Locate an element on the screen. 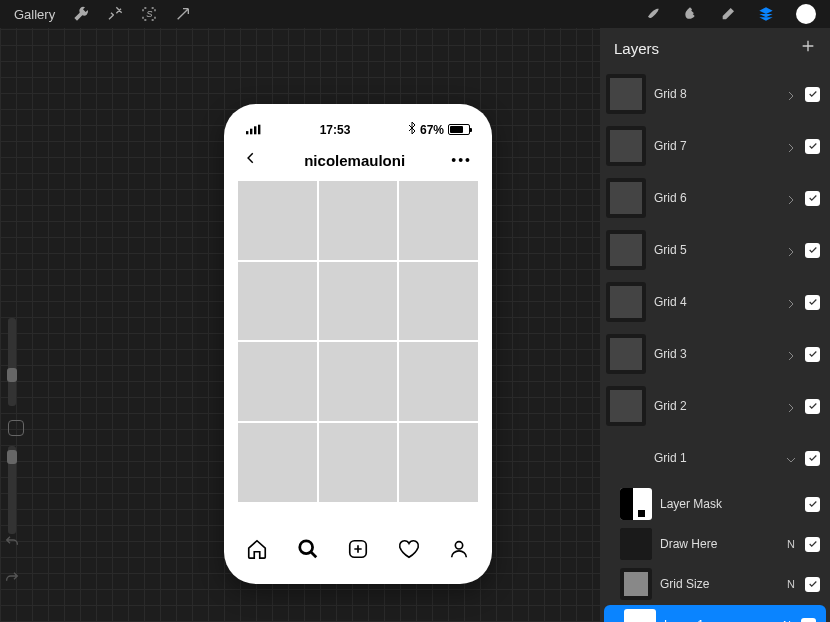 The height and width of the screenshot is (622, 830). eraser-icon is located at coordinates (728, 14).